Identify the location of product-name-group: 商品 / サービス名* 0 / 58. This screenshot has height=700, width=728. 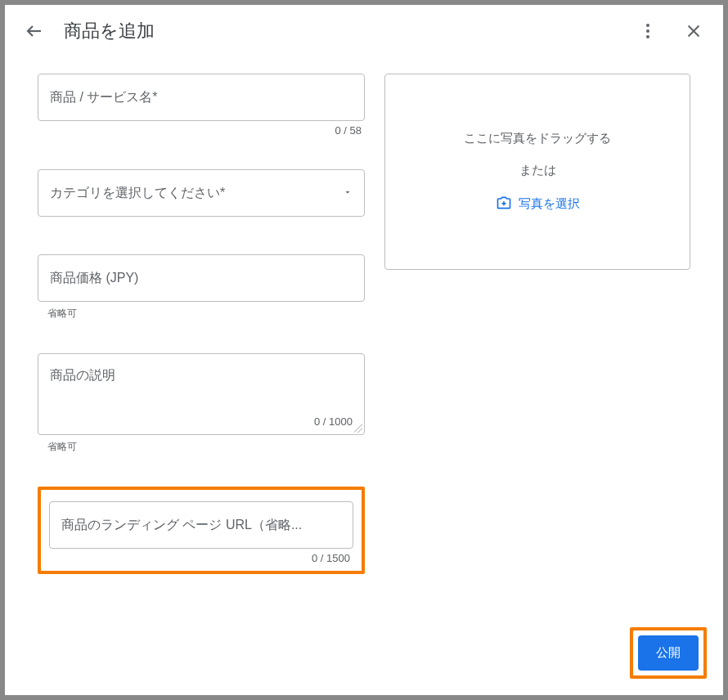
(201, 105).